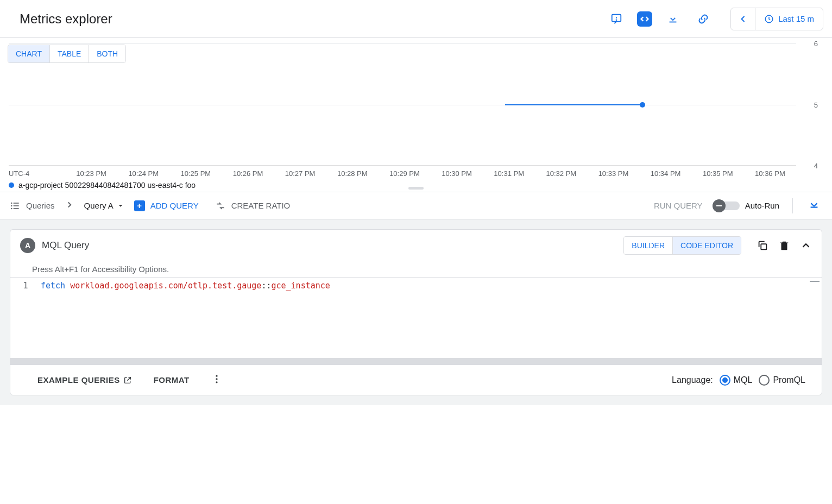  What do you see at coordinates (673, 19) in the screenshot?
I see `download-icon` at bounding box center [673, 19].